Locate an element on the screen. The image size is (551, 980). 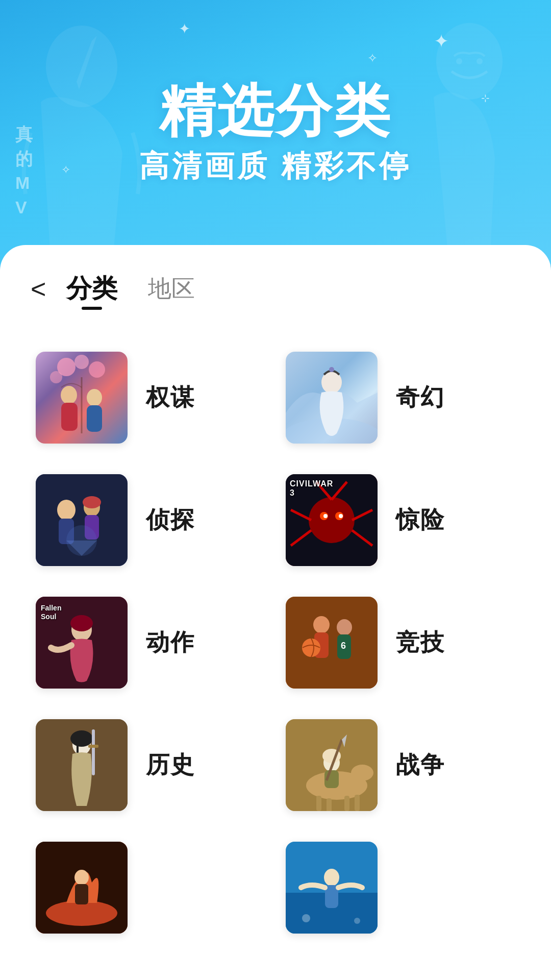
header-title-block: 精选分类 高清画质 精彩不停 is located at coordinates (276, 133).